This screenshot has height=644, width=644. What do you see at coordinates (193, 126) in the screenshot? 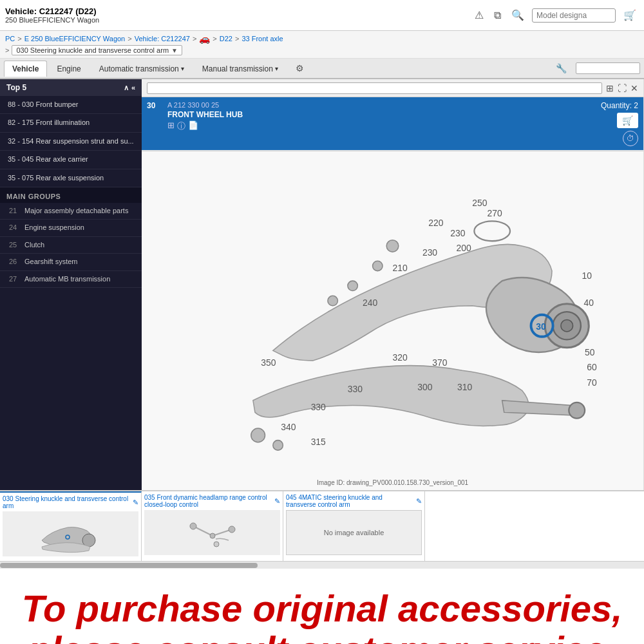
I see `doc-icon-part: 📄` at bounding box center [193, 126].